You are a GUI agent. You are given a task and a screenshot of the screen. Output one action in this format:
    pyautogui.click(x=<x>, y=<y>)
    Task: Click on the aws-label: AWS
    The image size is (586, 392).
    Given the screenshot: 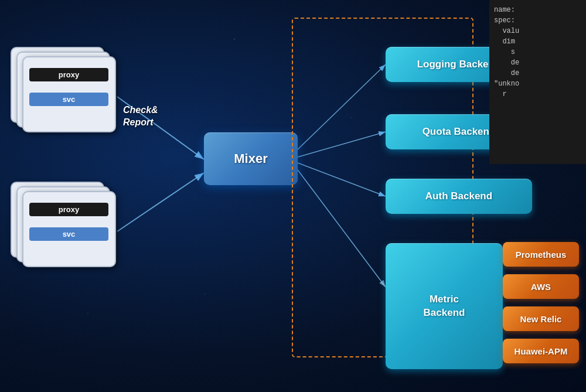 What is the action you would take?
    pyautogui.click(x=541, y=287)
    